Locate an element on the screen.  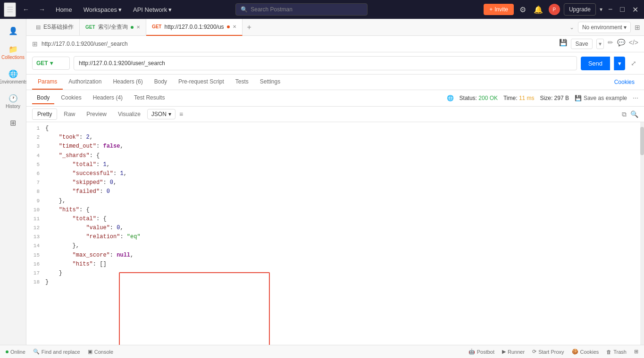
req-tab-settings: Settings is located at coordinates (270, 82).